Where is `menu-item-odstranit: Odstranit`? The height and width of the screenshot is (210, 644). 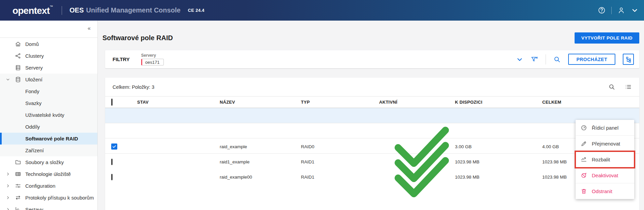
menu-item-odstranit: Odstranit is located at coordinates (605, 191).